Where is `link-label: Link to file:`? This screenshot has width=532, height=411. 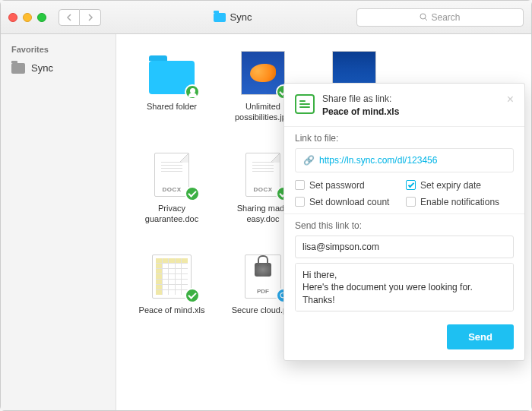 link-label: Link to file: is located at coordinates (404, 138).